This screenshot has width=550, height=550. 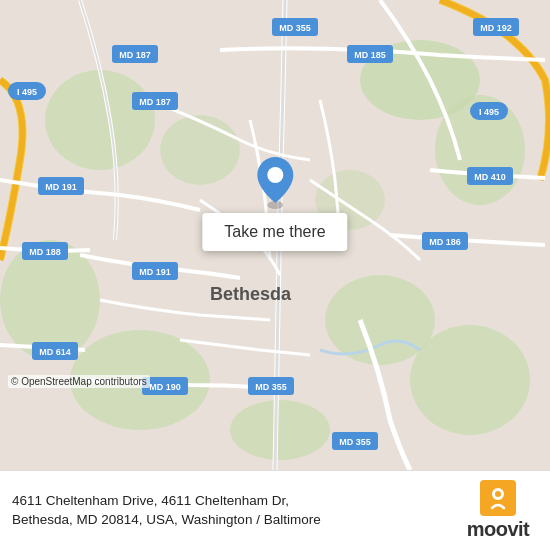 I want to click on svg-text: MD 190, so click(x=165, y=387).